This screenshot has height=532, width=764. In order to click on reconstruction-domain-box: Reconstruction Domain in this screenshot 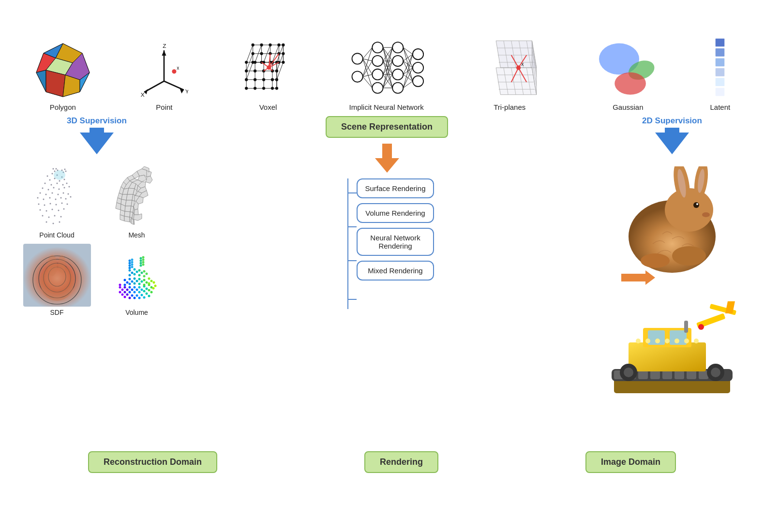, I will do `click(153, 462)`.